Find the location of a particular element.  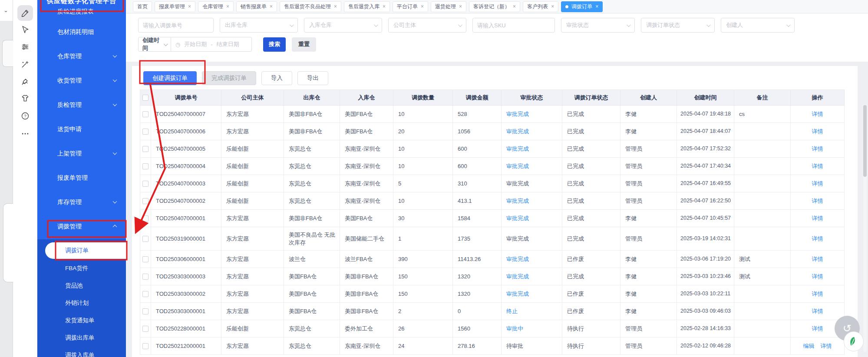

tab-调拨订单: 调拨订单× is located at coordinates (582, 7).